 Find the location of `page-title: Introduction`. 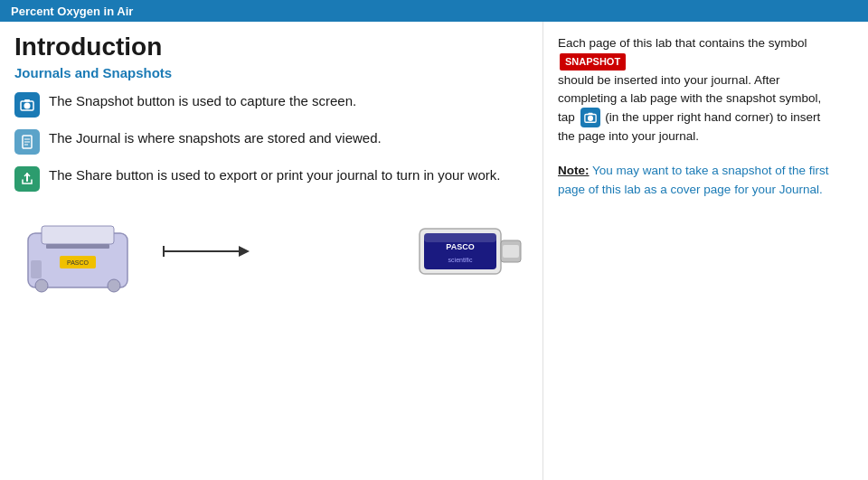

page-title: Introduction is located at coordinates (271, 47).